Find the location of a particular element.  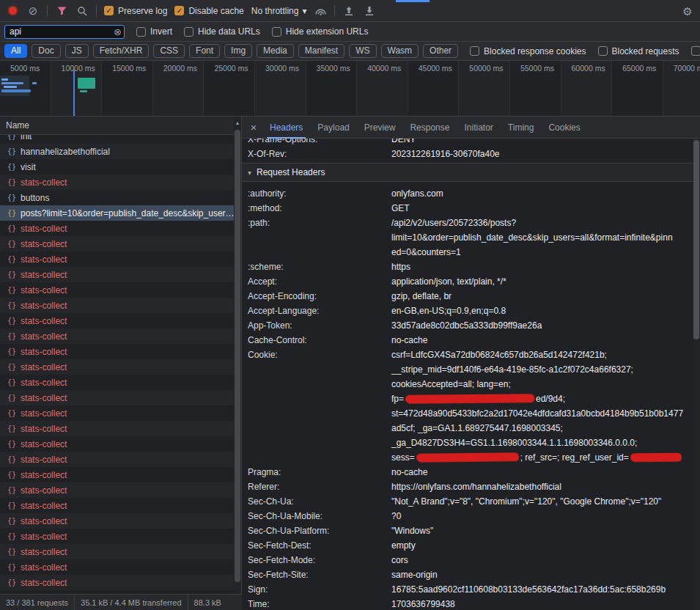

request-list-scrollbar: ▲ is located at coordinates (237, 355).